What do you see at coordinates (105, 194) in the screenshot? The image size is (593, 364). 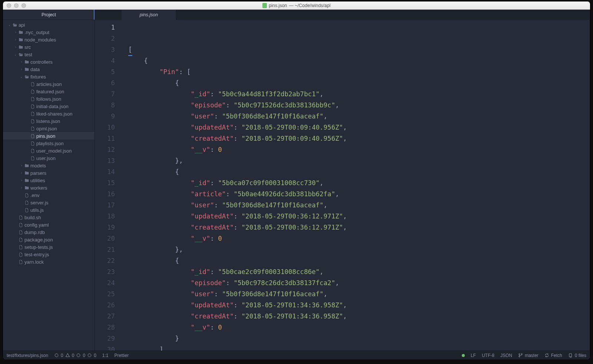 I see `line-number: 16` at bounding box center [105, 194].